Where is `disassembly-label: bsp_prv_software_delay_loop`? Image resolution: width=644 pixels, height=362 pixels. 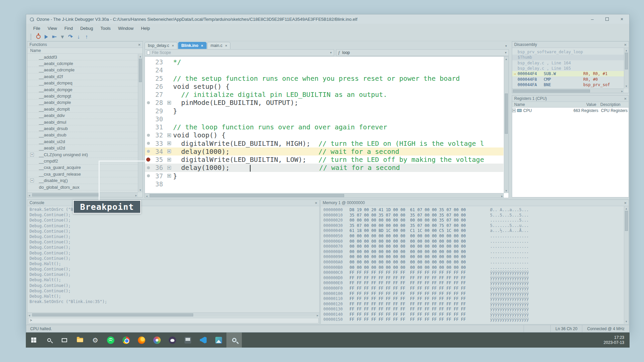
disassembly-label: bsp_prv_software_delay_loop is located at coordinates (568, 52).